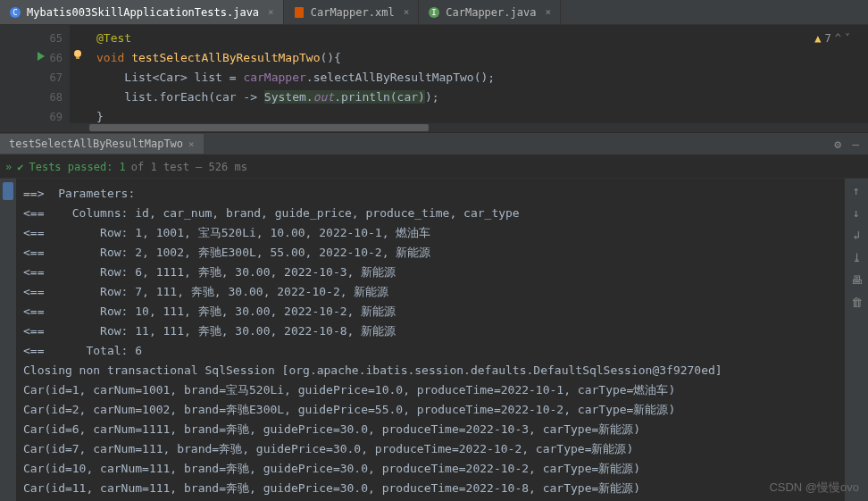  Describe the element at coordinates (352, 13) in the screenshot. I see `tab-carmapper-xml: CarMapper.xml ×` at that location.